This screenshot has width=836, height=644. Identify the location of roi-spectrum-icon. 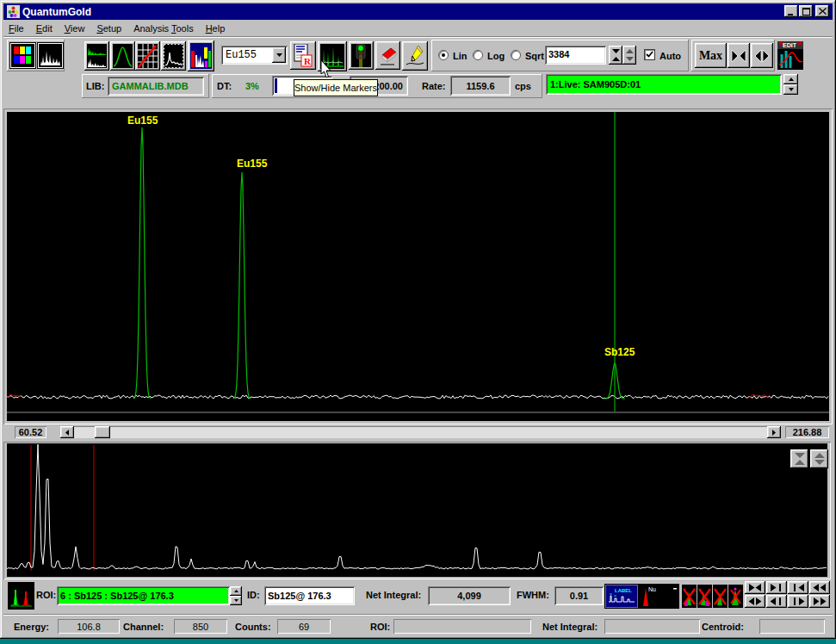
(21, 596).